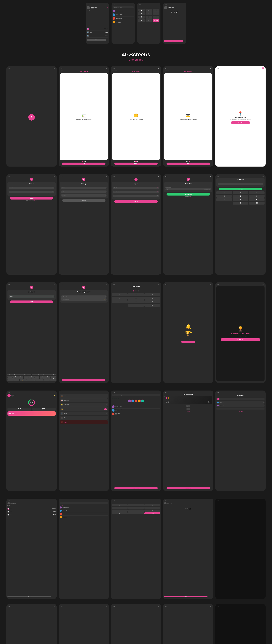 This screenshot has height=644, width=272. I want to click on accept-button: ACCEPT, so click(240, 122).